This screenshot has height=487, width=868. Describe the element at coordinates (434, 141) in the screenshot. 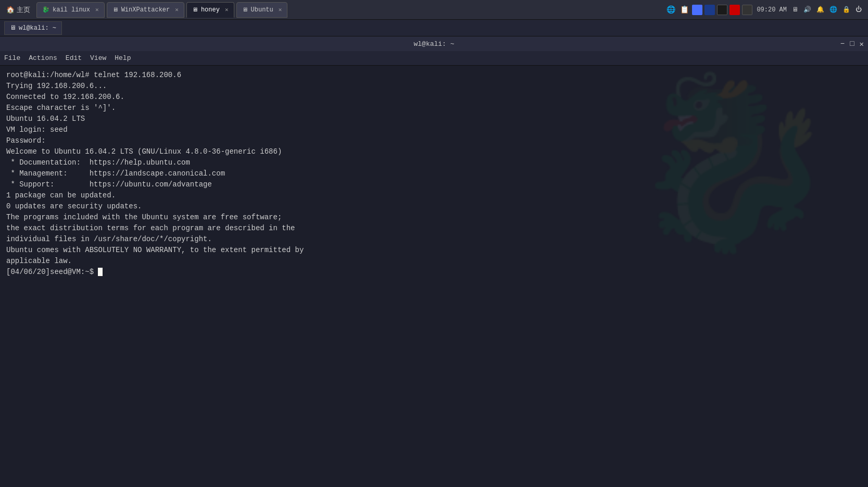

I see `terminal-line-6: Password:` at that location.